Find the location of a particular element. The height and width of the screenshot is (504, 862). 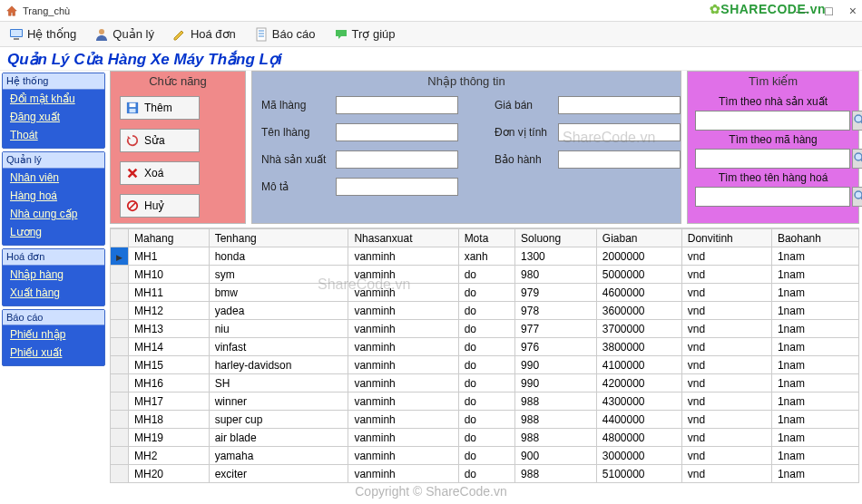

cell: 4800000 is located at coordinates (639, 438).